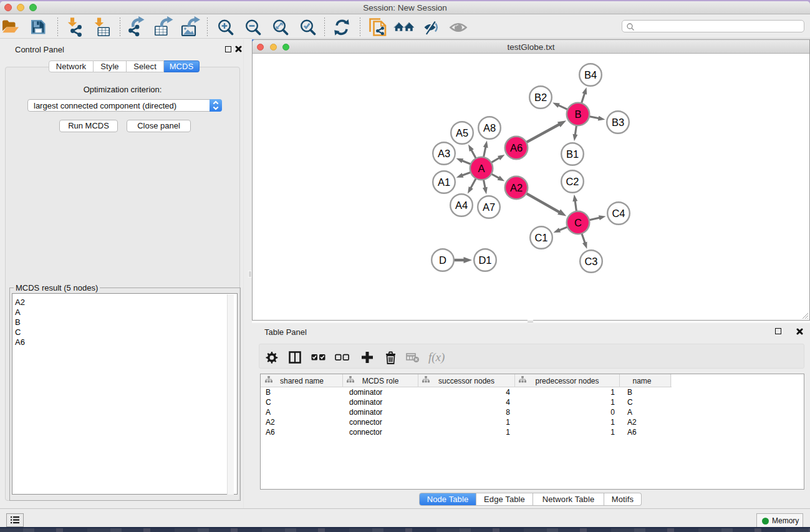  Describe the element at coordinates (461, 205) in the screenshot. I see `svg-text: A4` at that location.